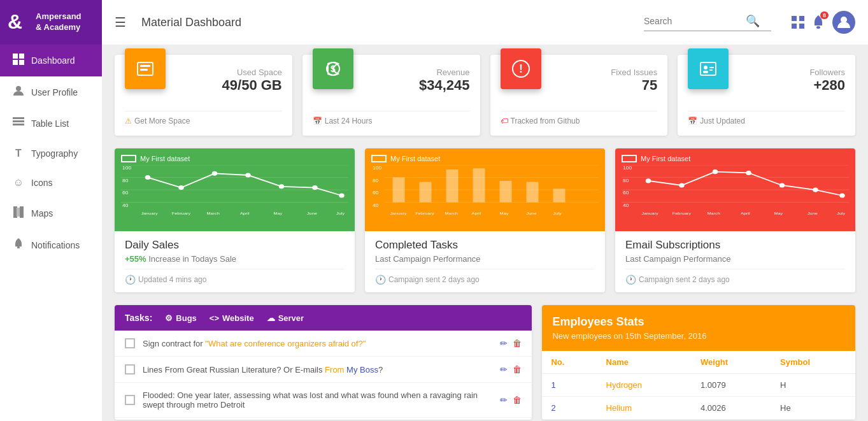 The image size is (868, 421). I want to click on stat-card-fixed-issues: ! Fixed Issues 75 🏷 Tracked from Github, so click(580, 96).